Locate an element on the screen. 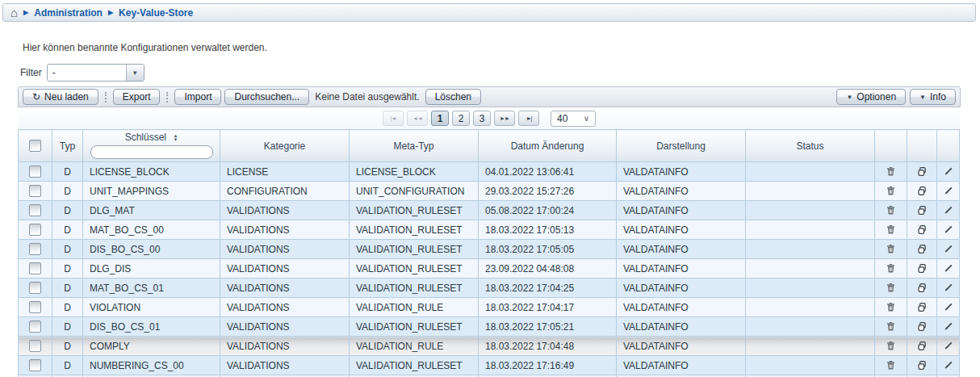 Image resolution: width=980 pixels, height=377 pixels. page-size-select: 40 ∨ is located at coordinates (573, 119).